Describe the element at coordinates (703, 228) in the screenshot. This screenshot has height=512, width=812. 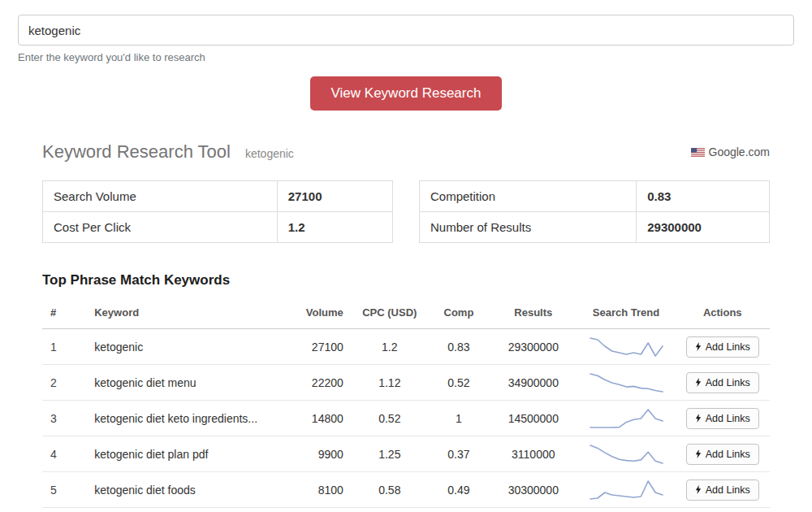
I see `stat-value: 29300000` at that location.